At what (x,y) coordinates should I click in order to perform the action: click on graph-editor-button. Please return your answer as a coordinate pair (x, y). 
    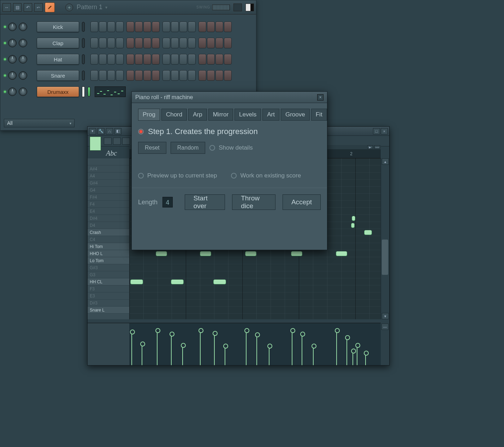
    Looking at the image, I should click on (238, 7).